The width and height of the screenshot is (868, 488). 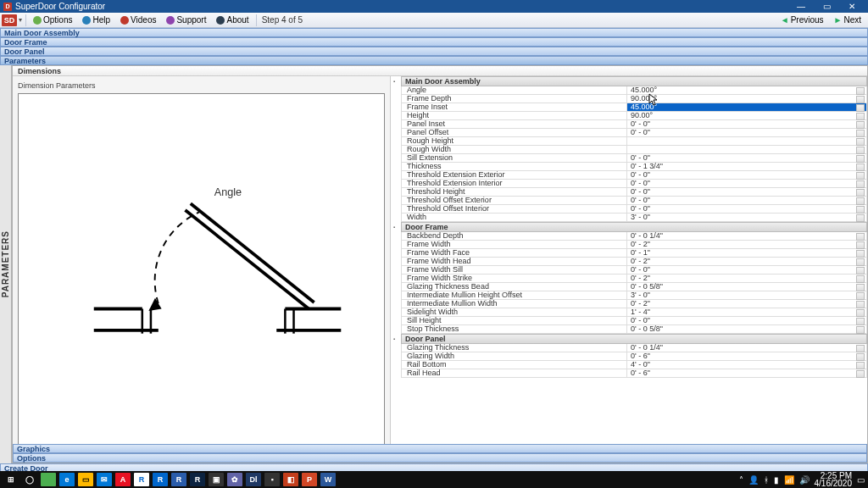 What do you see at coordinates (160, 480) in the screenshot?
I see `revit-icon-2: R` at bounding box center [160, 480].